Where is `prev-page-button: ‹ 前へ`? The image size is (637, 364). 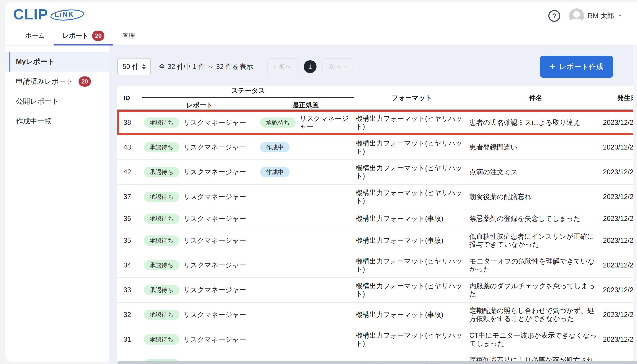 prev-page-button: ‹ 前へ is located at coordinates (282, 66).